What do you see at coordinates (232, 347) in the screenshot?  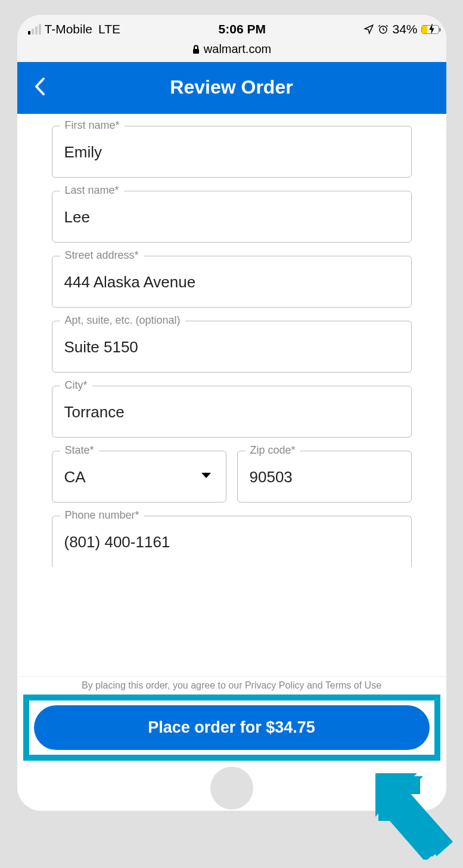 I see `apt-input` at bounding box center [232, 347].